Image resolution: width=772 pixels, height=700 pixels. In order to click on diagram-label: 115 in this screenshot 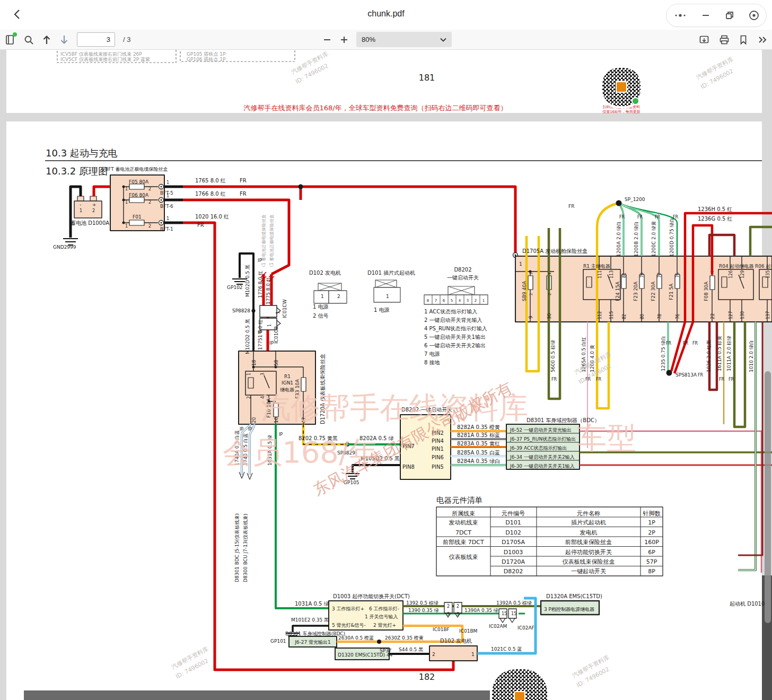, I will do `click(612, 315)`.